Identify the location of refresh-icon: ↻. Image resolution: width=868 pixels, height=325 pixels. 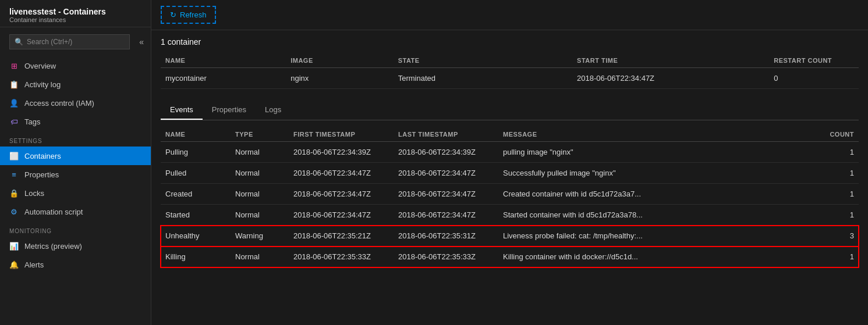
(173, 15).